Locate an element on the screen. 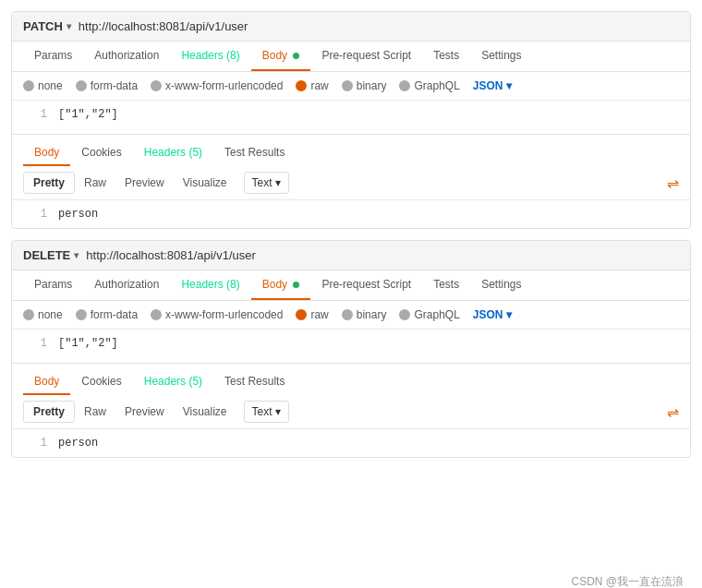 The width and height of the screenshot is (702, 588). resp-tab-body-delete: Body is located at coordinates (46, 382).